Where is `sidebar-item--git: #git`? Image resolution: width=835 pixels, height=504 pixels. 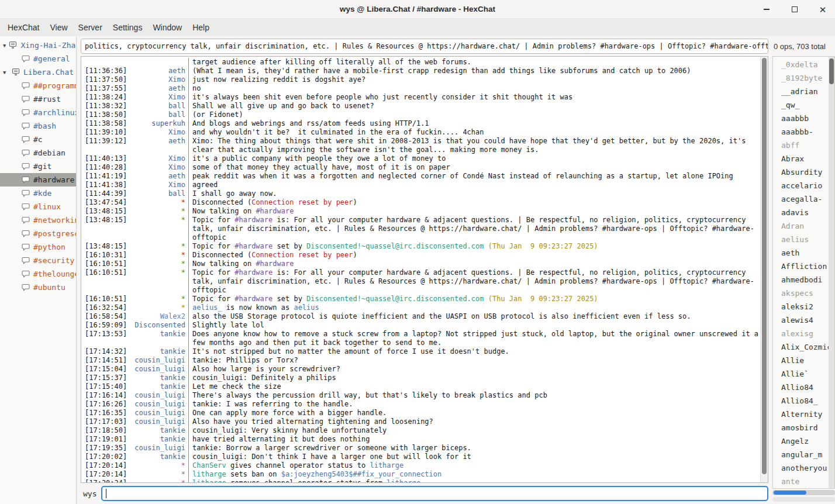 sidebar-item--git: #git is located at coordinates (38, 166).